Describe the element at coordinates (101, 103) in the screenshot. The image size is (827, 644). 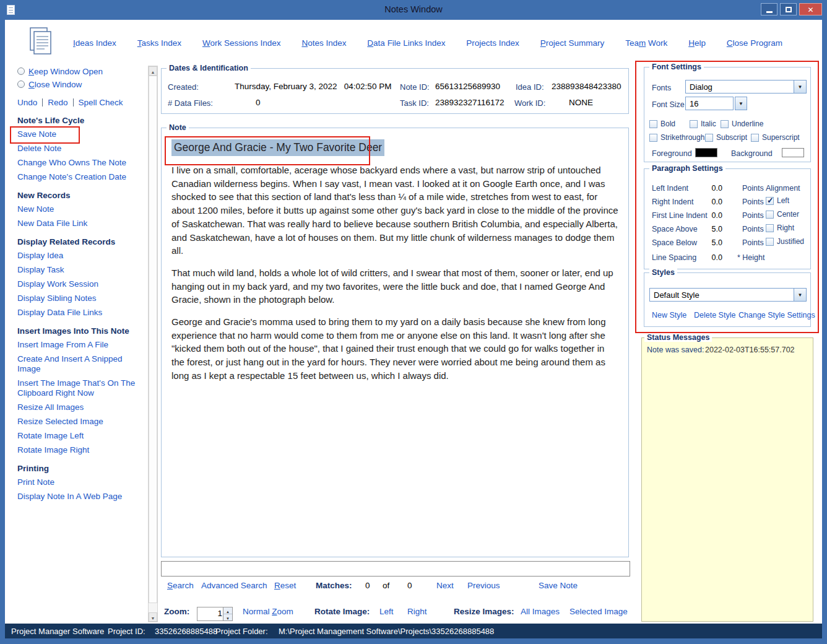
I see `spell-check-link: Spell Check` at that location.